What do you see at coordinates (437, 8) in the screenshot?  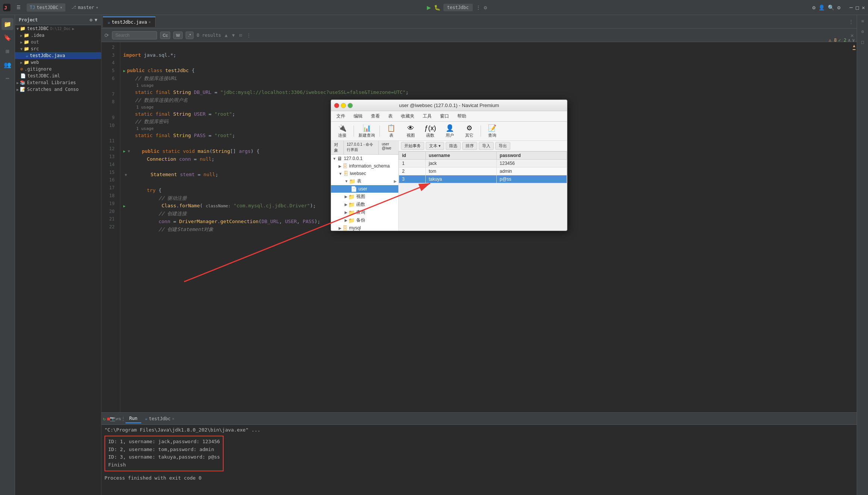 I see `debug-button: 🐛` at bounding box center [437, 8].